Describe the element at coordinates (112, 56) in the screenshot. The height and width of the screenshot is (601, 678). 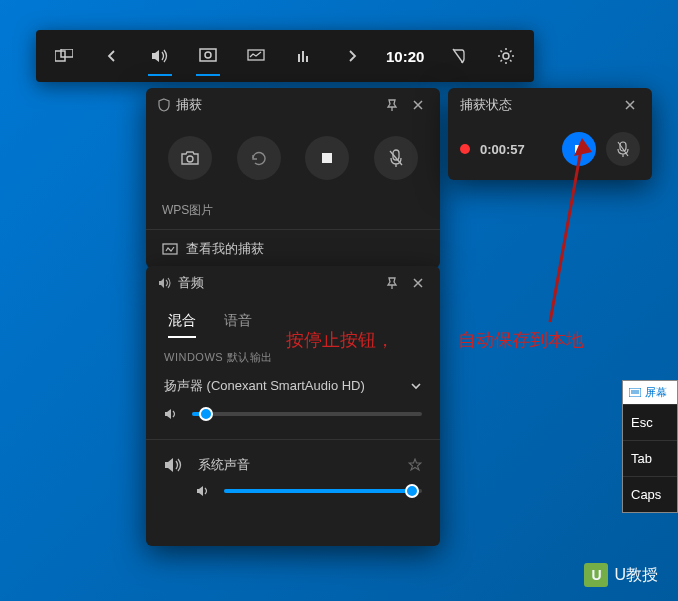
I see `prev-icon` at that location.